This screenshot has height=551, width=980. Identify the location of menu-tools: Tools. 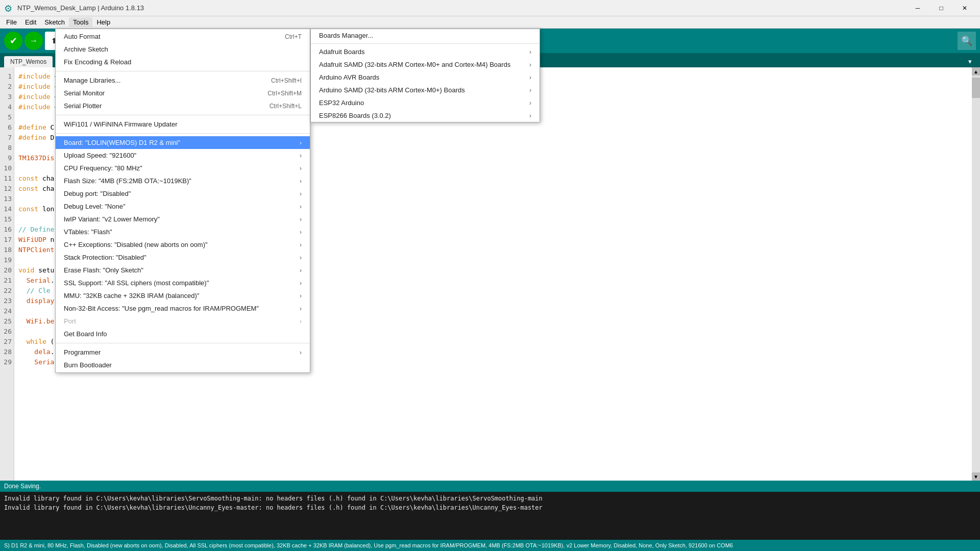
(81, 22).